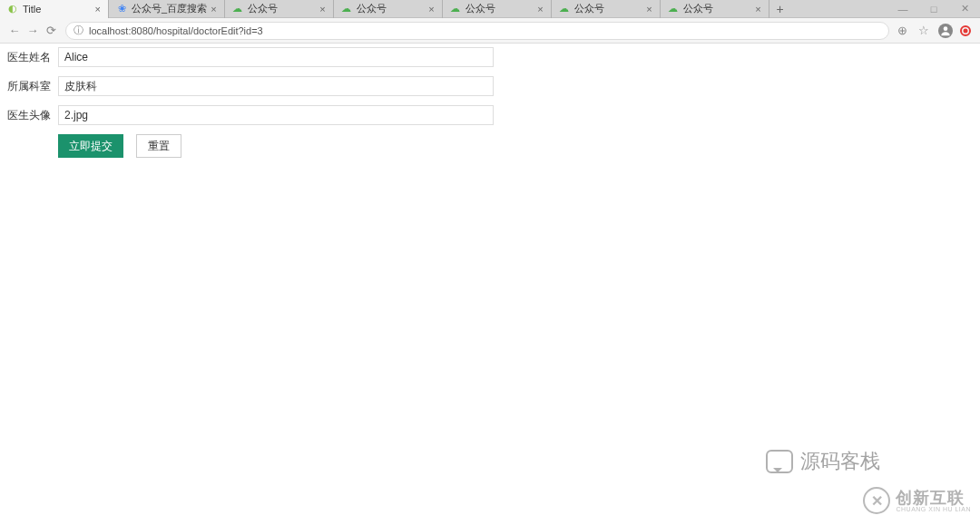 The image size is (980, 525). I want to click on name-label: 医生姓名, so click(33, 58).